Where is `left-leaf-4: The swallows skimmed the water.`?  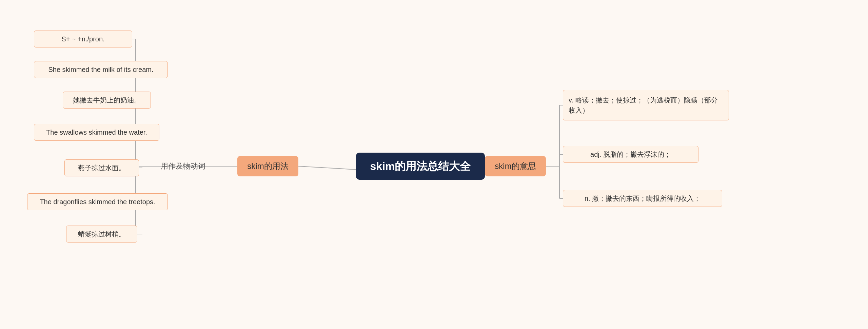
left-leaf-4: The swallows skimmed the water. is located at coordinates (97, 132).